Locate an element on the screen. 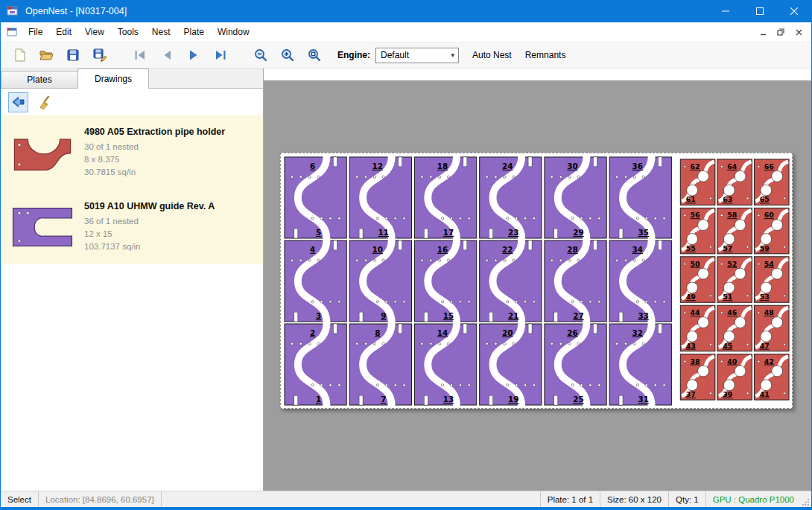  nested-part-pair-purple: 1817 is located at coordinates (445, 198).